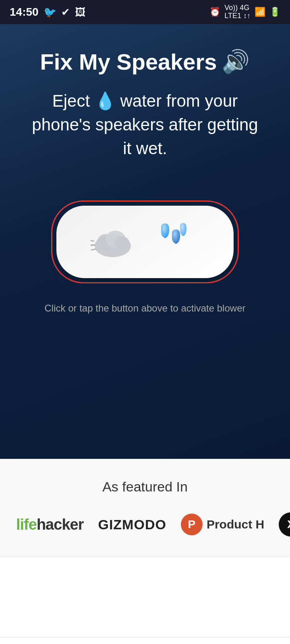 Image resolution: width=290 pixels, height=644 pixels. Describe the element at coordinates (145, 242) in the screenshot. I see `blower-button-wrapper` at that location.